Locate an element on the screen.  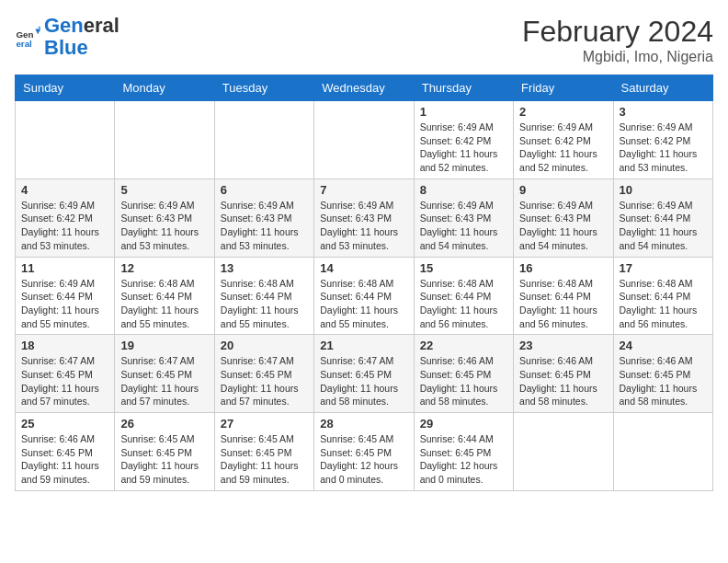
location: Mgbidi, Imo, Nigeria is located at coordinates (618, 57).